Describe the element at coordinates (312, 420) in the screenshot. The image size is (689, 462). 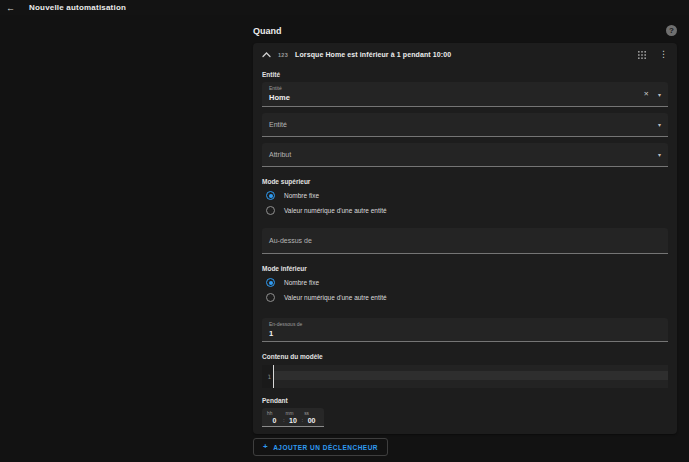
I see `seconds-input: 00` at that location.